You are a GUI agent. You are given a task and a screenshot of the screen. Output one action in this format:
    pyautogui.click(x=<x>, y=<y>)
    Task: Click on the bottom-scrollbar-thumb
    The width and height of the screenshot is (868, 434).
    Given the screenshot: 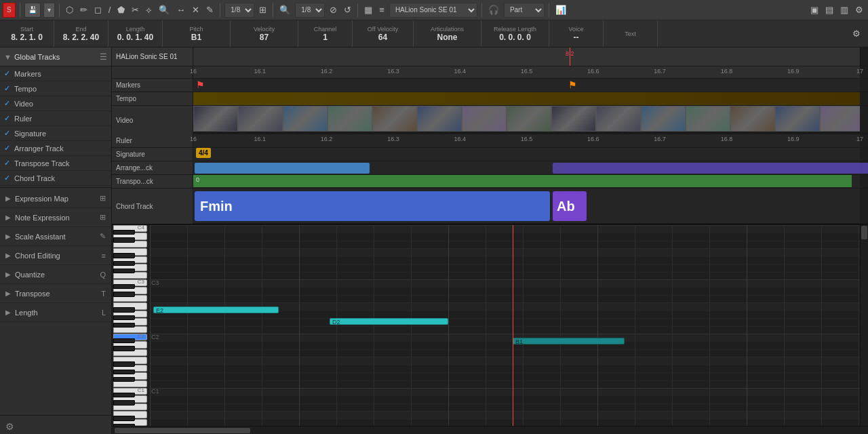 What is the action you would take?
    pyautogui.click(x=182, y=431)
    